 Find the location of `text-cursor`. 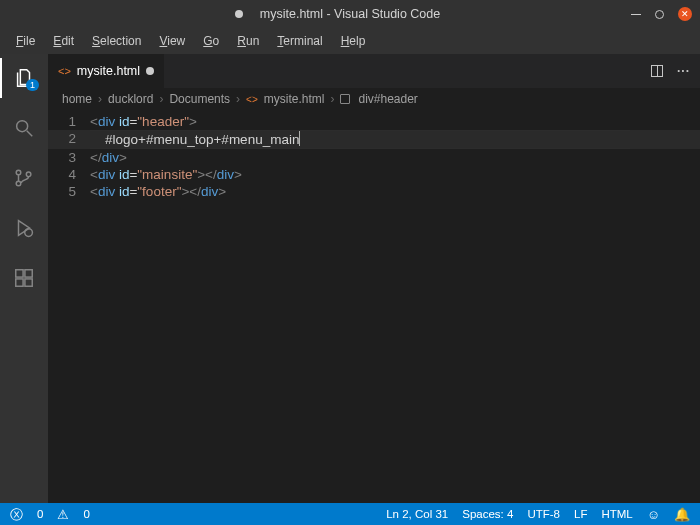

text-cursor is located at coordinates (300, 138).